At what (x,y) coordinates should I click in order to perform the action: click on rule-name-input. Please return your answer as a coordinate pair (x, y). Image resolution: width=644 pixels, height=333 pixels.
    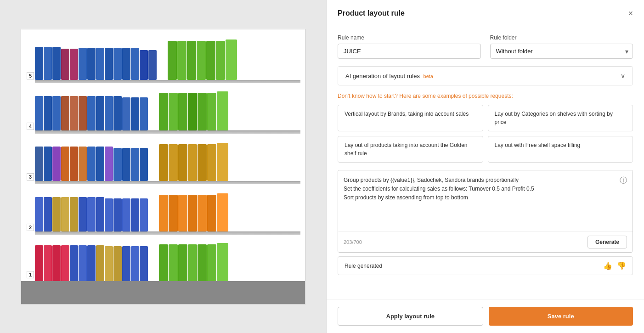
    Looking at the image, I should click on (409, 51).